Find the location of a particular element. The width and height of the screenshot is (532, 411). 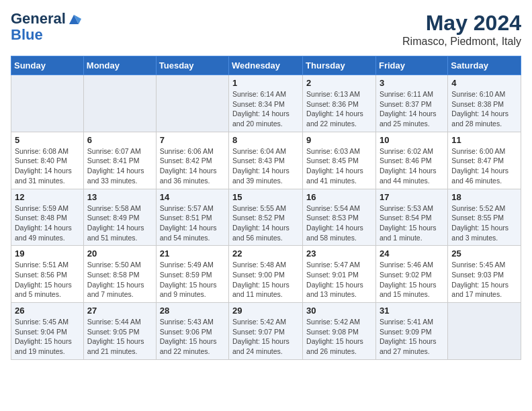

calendar-cell: 12Sunrise: 5:59 AM Sunset: 8:48 PM Dayli… is located at coordinates (48, 218).